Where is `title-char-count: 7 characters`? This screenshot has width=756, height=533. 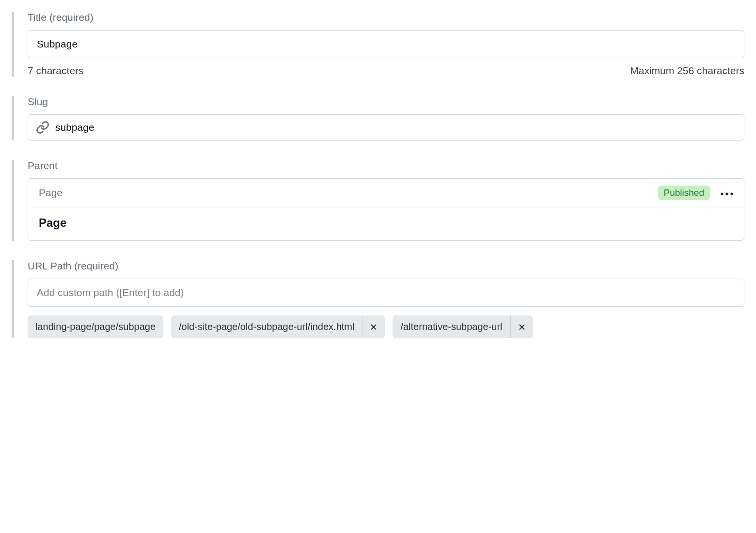 title-char-count: 7 characters is located at coordinates (56, 71).